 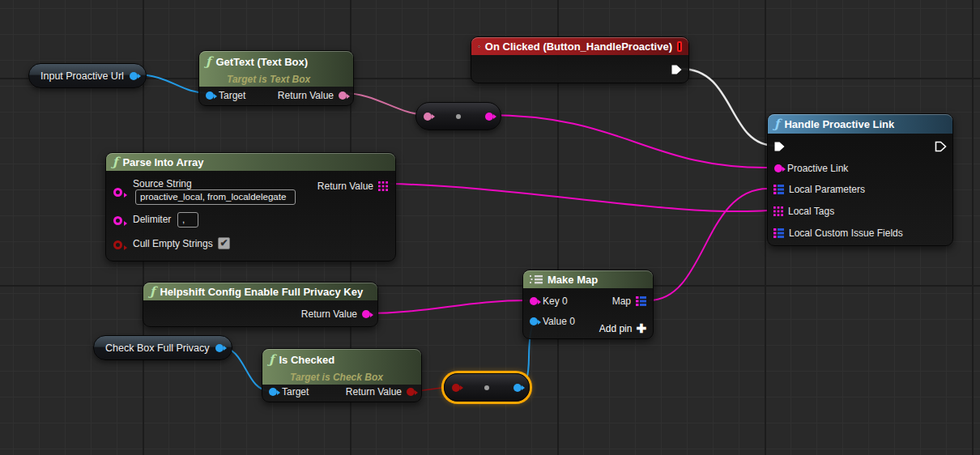 What do you see at coordinates (306, 359) in the screenshot?
I see `node-title: Is Checked` at bounding box center [306, 359].